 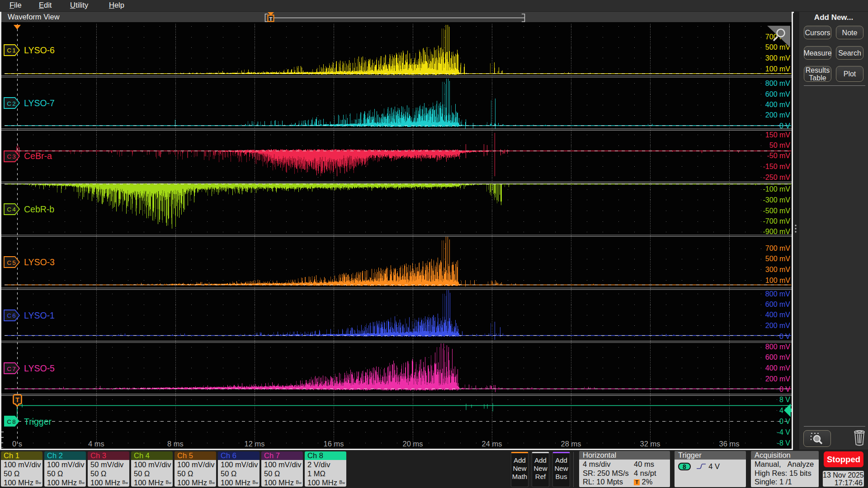 I want to click on svg-text: 36 ms, so click(x=730, y=444).